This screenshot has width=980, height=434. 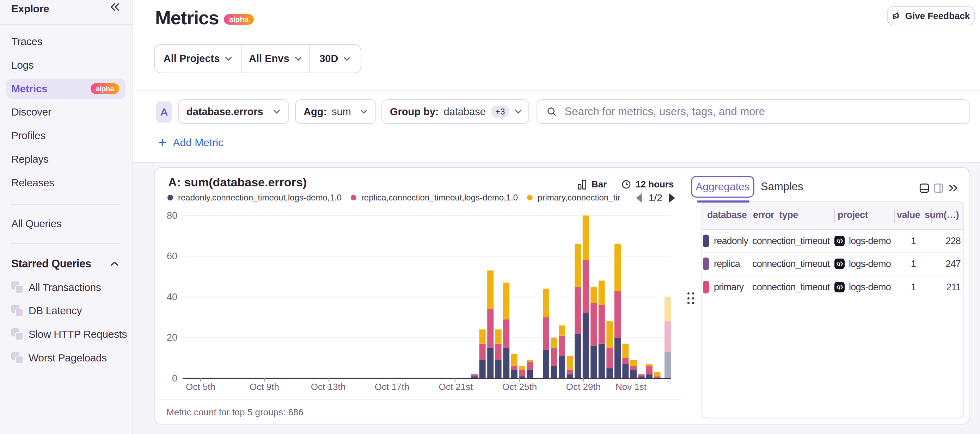 What do you see at coordinates (200, 387) in the screenshot?
I see `svg-text: Oct 5th` at bounding box center [200, 387].